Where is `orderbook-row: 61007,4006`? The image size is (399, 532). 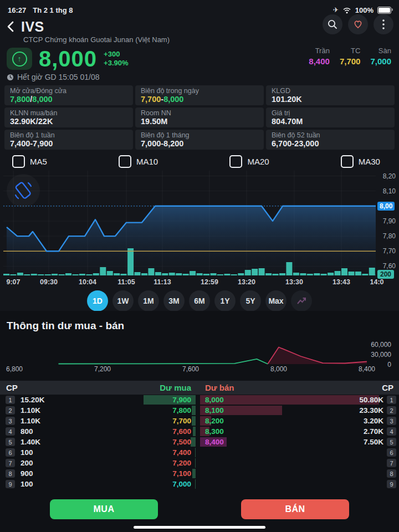
orderbook-row: 61007,4006 is located at coordinates (200, 452).